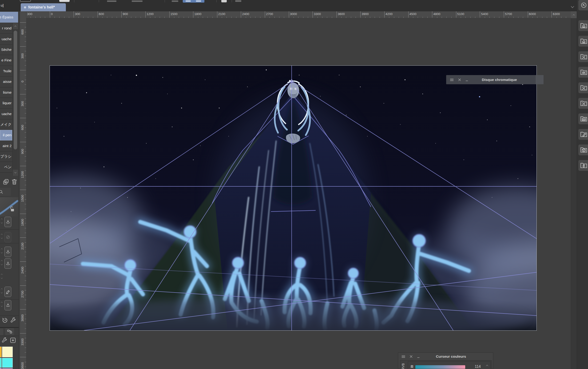 Image resolution: width=588 pixels, height=369 pixels. I want to click on brush-list-item: r rond, so click(6, 28).